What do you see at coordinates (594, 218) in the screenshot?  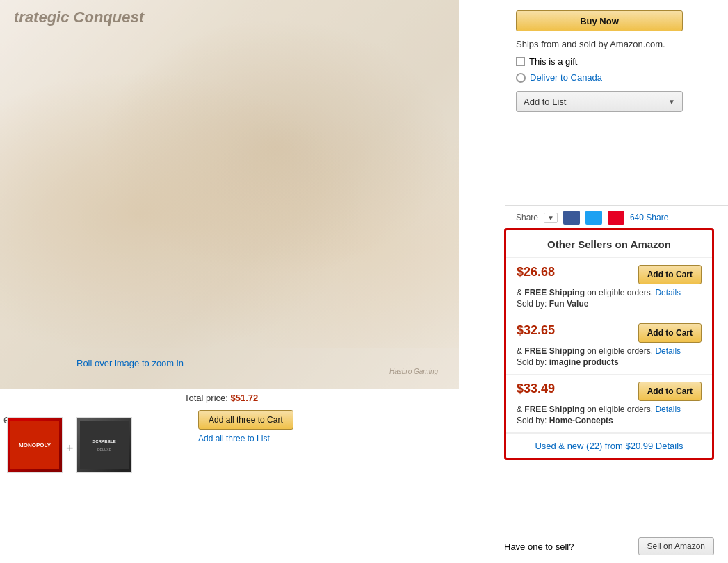 I see `twitter-icon` at bounding box center [594, 218].